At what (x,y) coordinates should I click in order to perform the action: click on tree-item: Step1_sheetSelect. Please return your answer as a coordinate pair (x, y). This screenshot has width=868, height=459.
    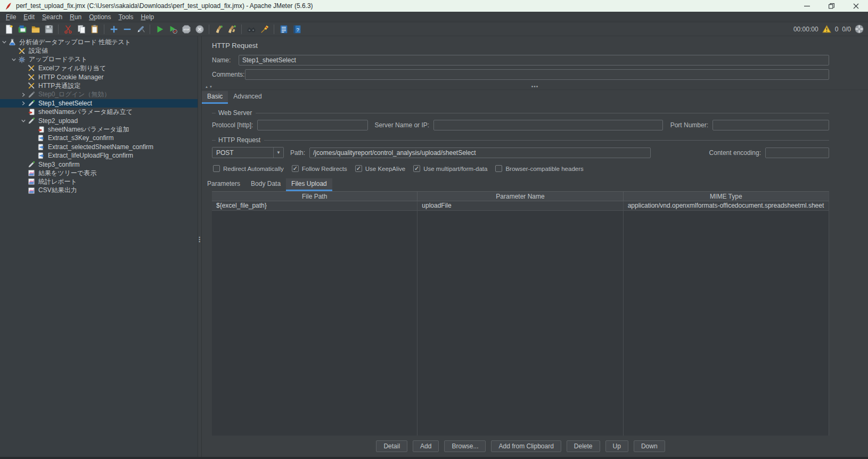
    Looking at the image, I should click on (99, 103).